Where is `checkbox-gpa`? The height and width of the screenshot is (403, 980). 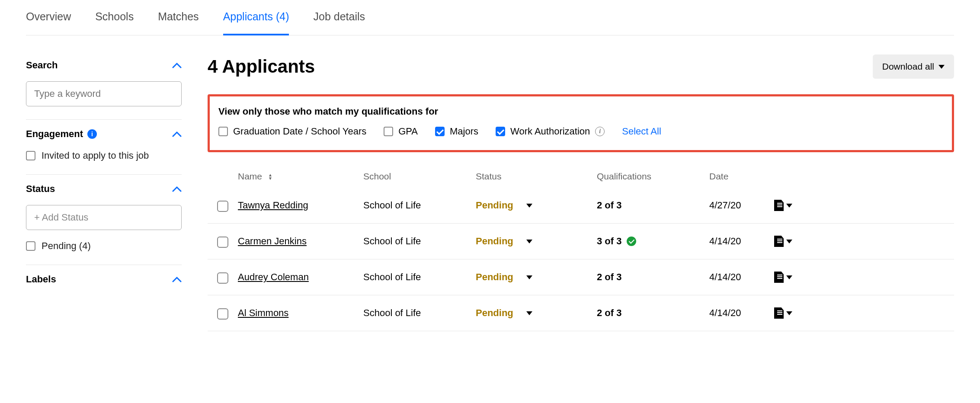
checkbox-gpa is located at coordinates (388, 131).